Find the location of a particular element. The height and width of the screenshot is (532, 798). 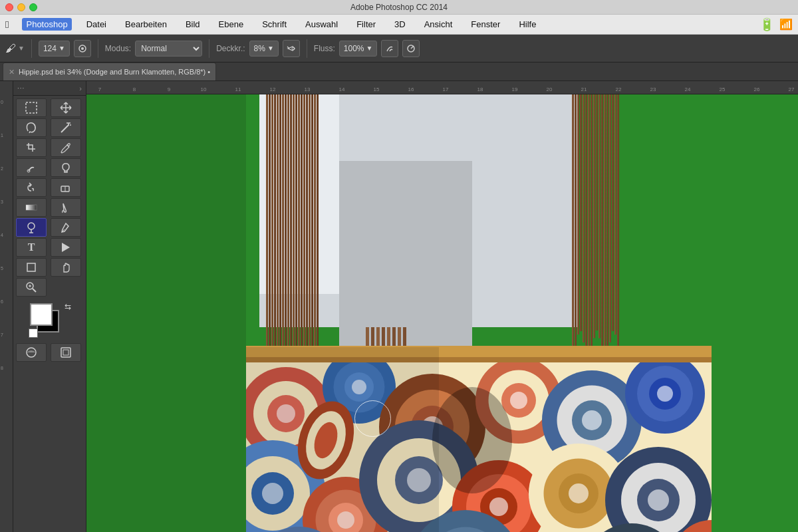

menubar:  Photoshop Datei Bearbeiten Bild Ebene … is located at coordinates (399, 25).